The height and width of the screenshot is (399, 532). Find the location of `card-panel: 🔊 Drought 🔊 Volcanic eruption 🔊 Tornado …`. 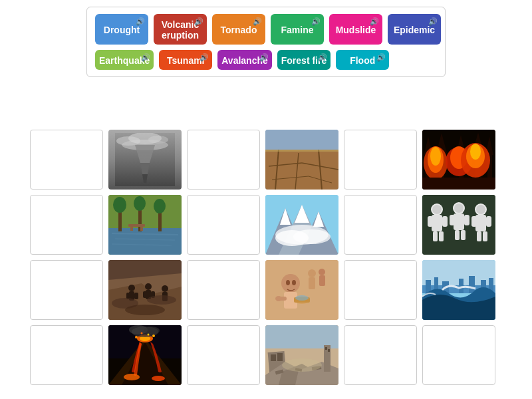

card-panel: 🔊 Drought 🔊 Volcanic eruption 🔊 Tornado … is located at coordinates (266, 42).